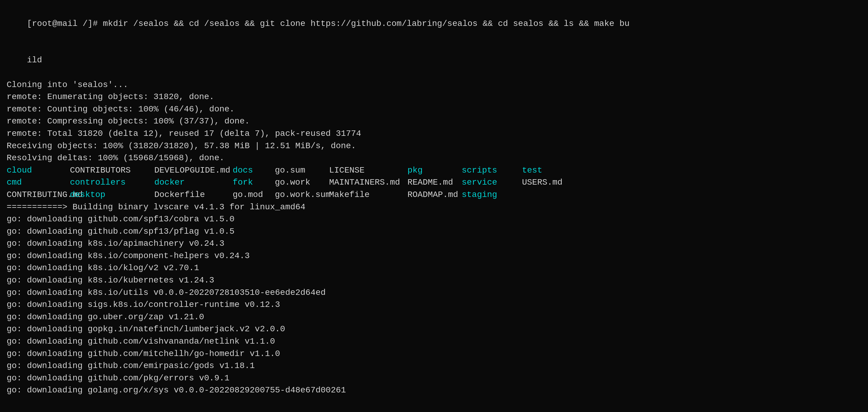 The image size is (868, 412). I want to click on go-dl-13: go: downloading github.com/pkg/errors v0…, so click(434, 378).